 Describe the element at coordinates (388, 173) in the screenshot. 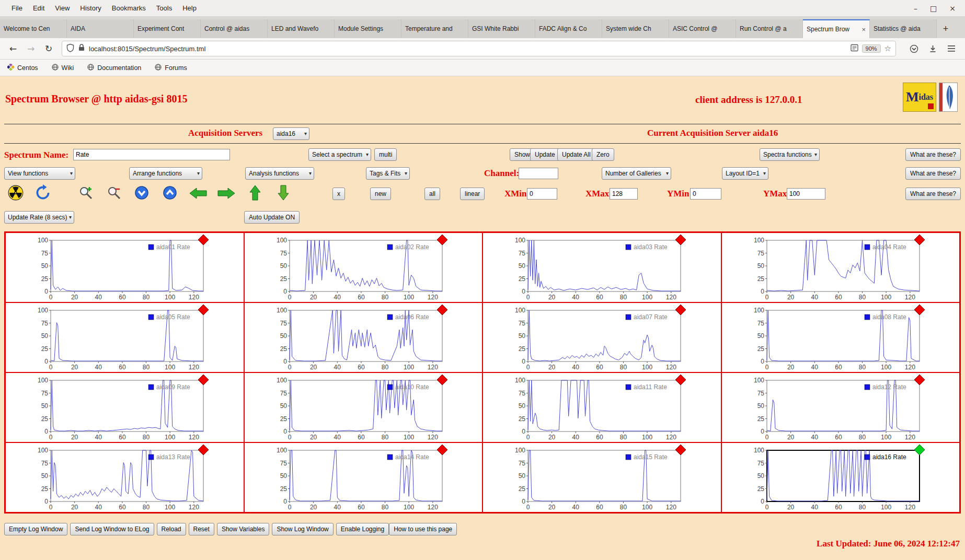

I see `tags-fits-dropdown: Tags & Fits` at that location.